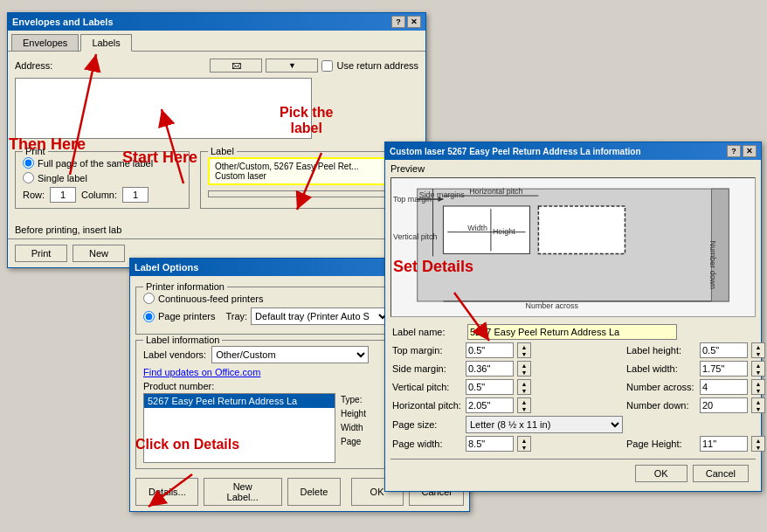 The image size is (767, 532). What do you see at coordinates (477, 228) in the screenshot?
I see `svg-text: Width` at bounding box center [477, 228].